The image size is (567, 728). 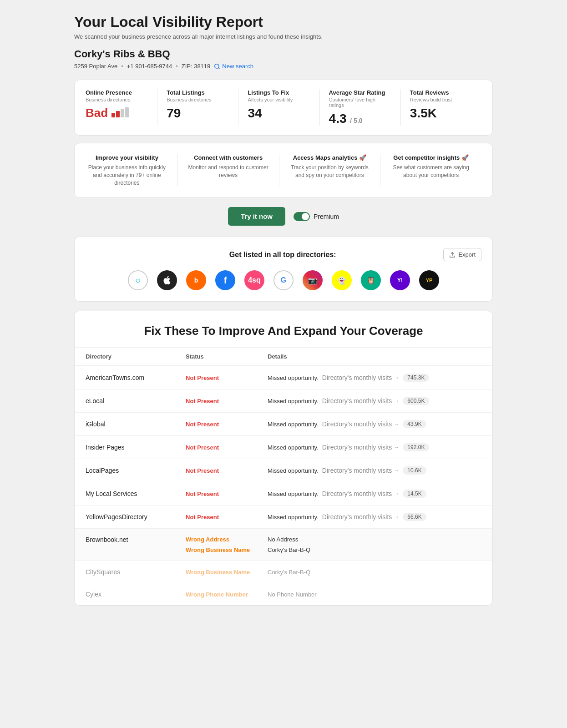 I want to click on table-row: Cylex Wrong Phone Number No Phone Number, so click(x=284, y=594).